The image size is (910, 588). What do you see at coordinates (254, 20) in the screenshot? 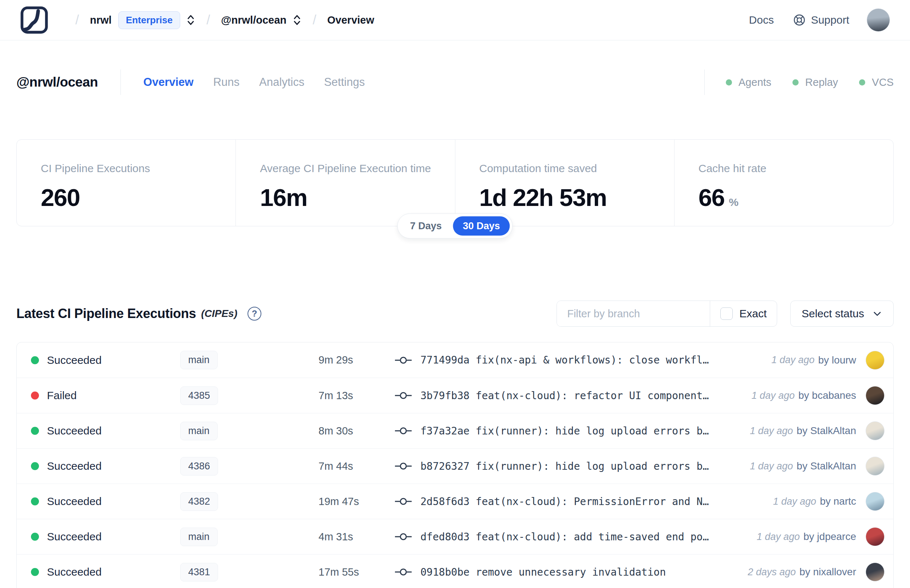
I see `breadcrumb-workspace: @nrwl/ocean` at bounding box center [254, 20].